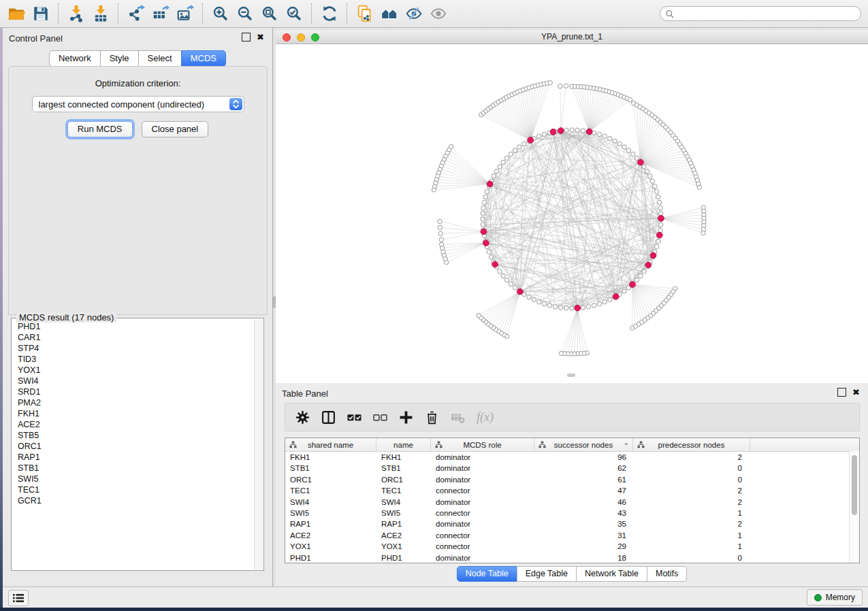 The image size is (868, 611). I want to click on table-cell: FKH1, so click(404, 457).